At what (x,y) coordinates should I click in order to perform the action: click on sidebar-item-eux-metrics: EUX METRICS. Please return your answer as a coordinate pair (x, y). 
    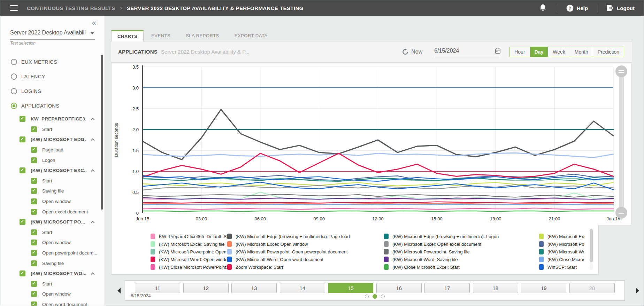
    Looking at the image, I should click on (52, 62).